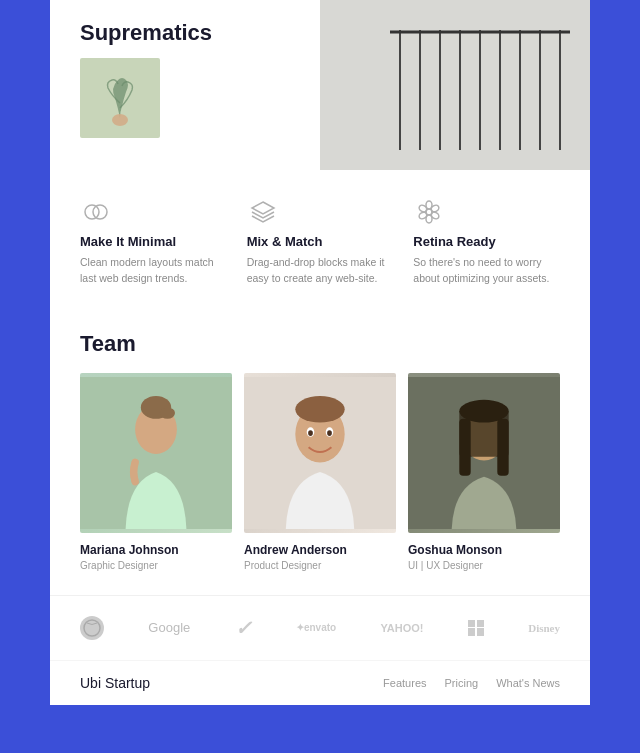  I want to click on team-member-2: Andrew Anderson Product Designer, so click(320, 472).